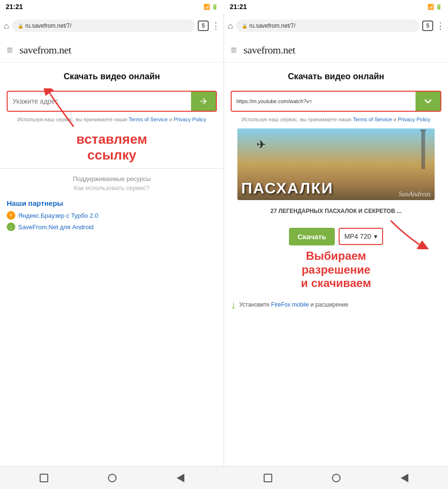 The image size is (448, 489). Describe the element at coordinates (268, 478) in the screenshot. I see `nav-square-right` at that location.